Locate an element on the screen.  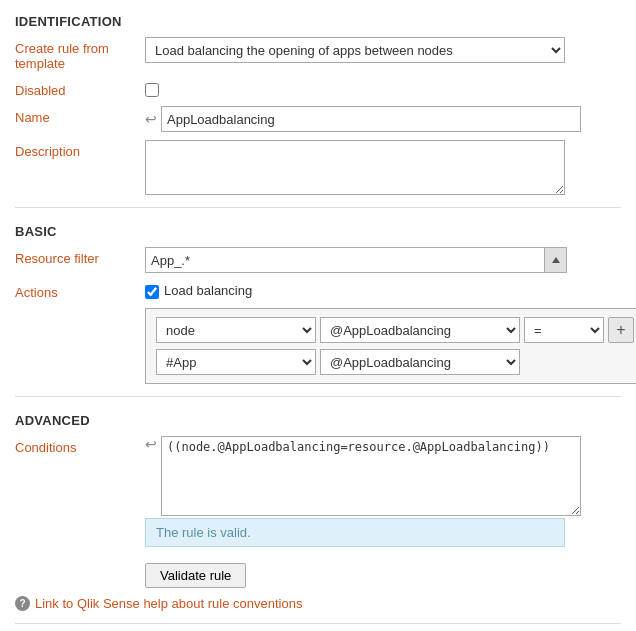
actions-label: Actions is located at coordinates (80, 290).